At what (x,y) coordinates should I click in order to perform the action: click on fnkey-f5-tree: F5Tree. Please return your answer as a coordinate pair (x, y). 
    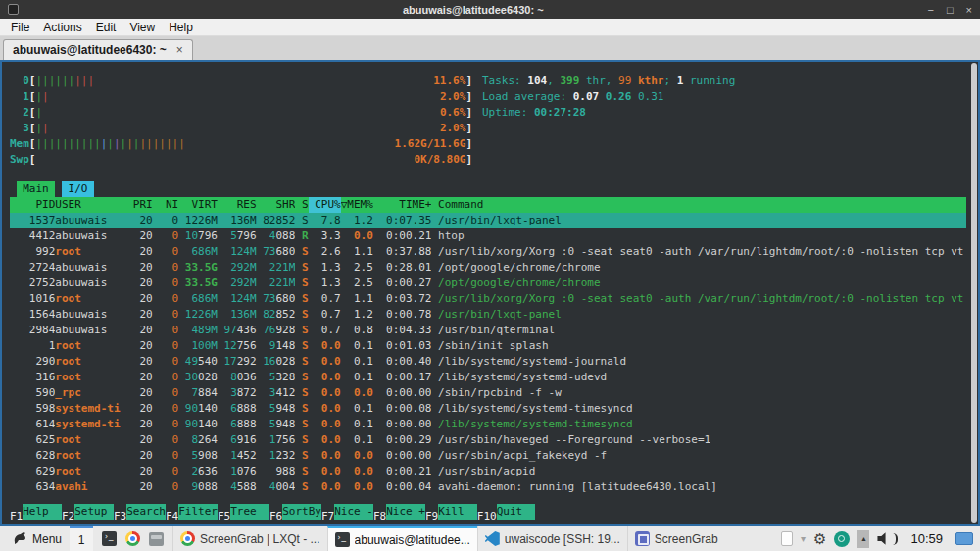
    Looking at the image, I should click on (243, 512).